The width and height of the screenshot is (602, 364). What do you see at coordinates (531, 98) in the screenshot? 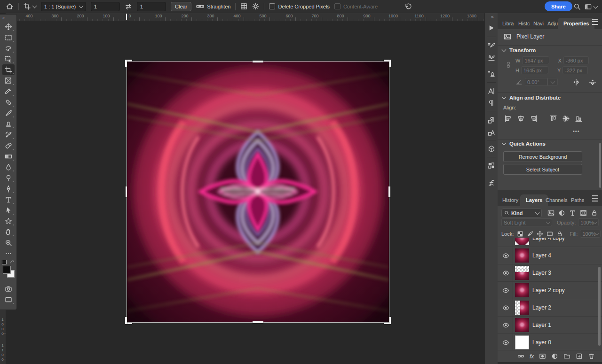
I see `align-section-header: Align and Distribute` at bounding box center [531, 98].